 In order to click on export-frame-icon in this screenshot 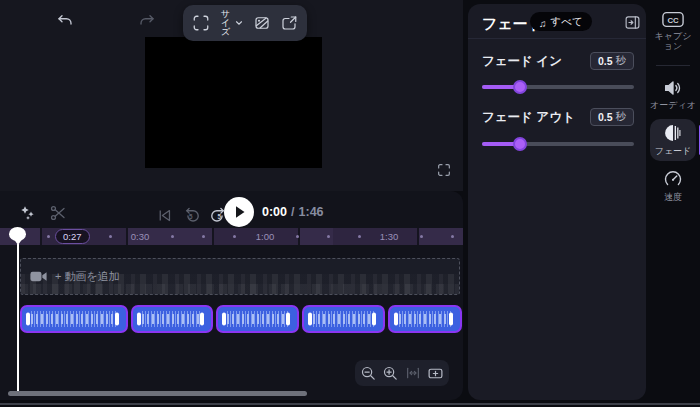, I will do `click(289, 23)`.